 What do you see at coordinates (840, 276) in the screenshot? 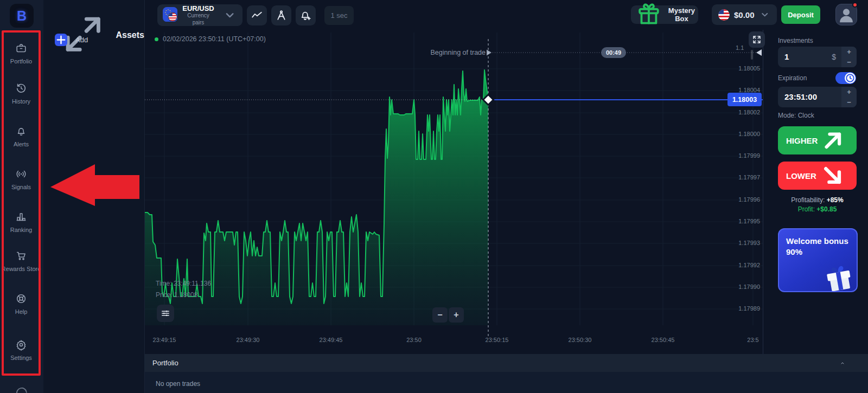
I see `gift-illustration` at bounding box center [840, 276].